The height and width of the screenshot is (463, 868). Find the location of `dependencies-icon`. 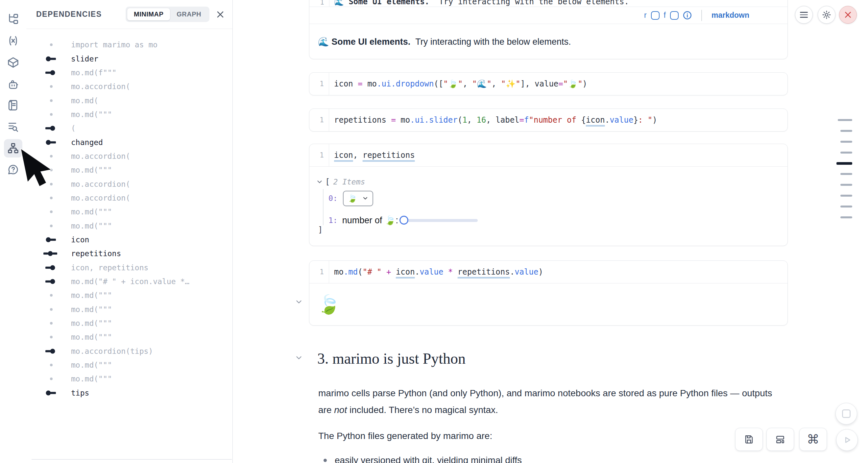

dependencies-icon is located at coordinates (13, 148).